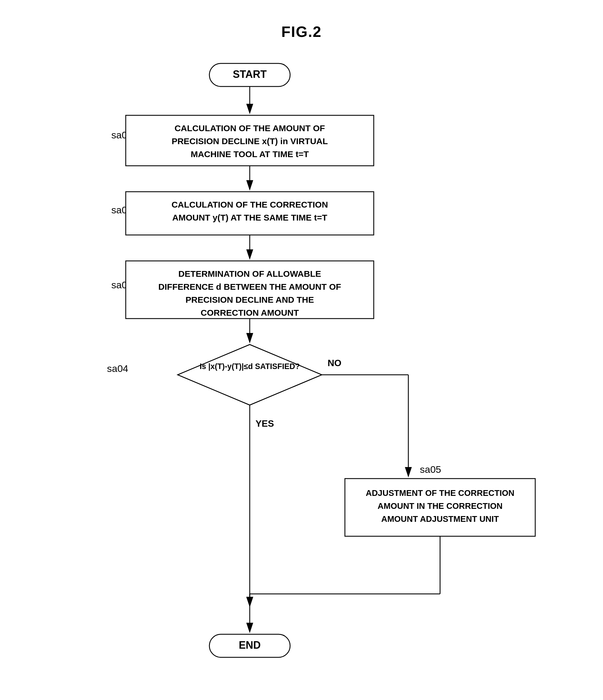 The width and height of the screenshot is (603, 700). I want to click on sa05-box: ADJUSTMENT OF THE CORRECTION AMOUNT IN T…, so click(440, 507).